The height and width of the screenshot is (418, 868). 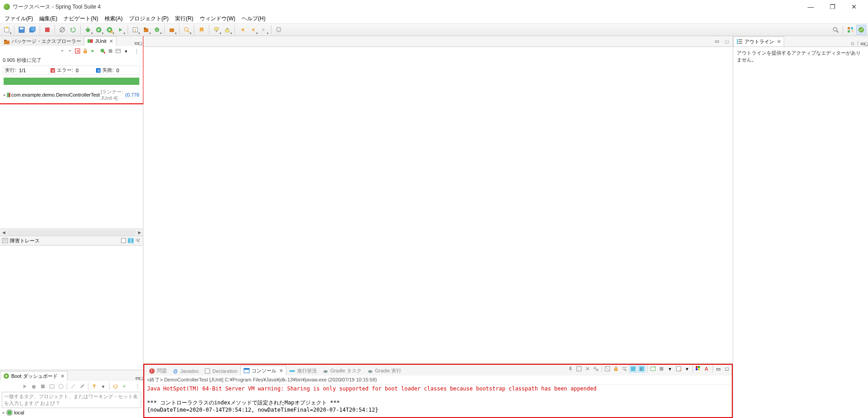 I want to click on pin-editor-button, so click(x=279, y=30).